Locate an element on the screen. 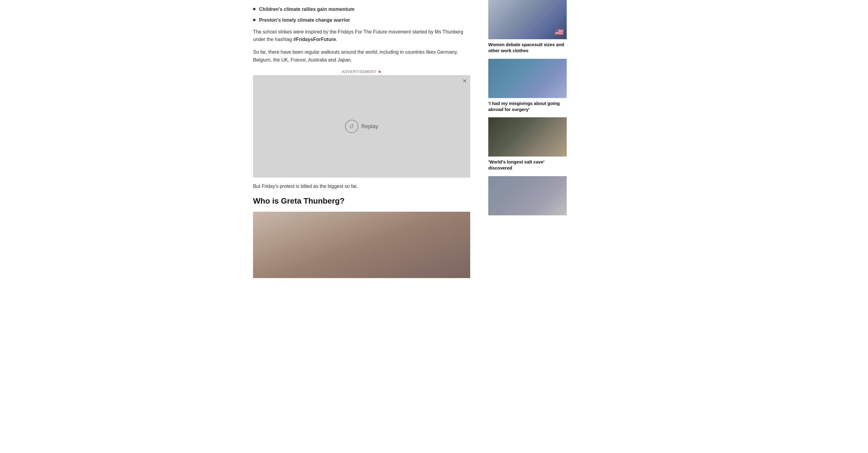  sidebar-card-title-surgery: 'I had my misgivings about going abroad … is located at coordinates (528, 108).